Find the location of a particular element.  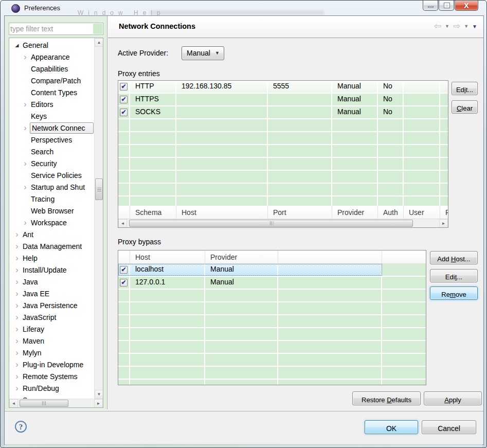

column-header-user: User is located at coordinates (422, 212).